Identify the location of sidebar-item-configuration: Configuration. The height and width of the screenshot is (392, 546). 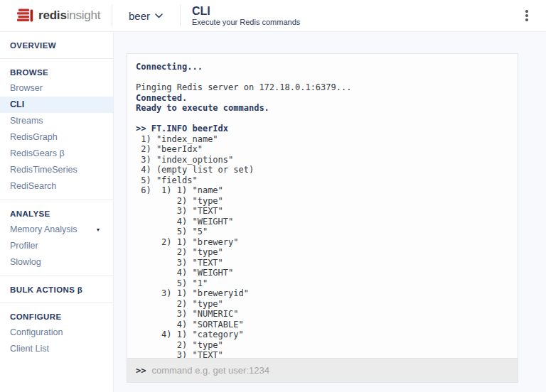
(57, 332).